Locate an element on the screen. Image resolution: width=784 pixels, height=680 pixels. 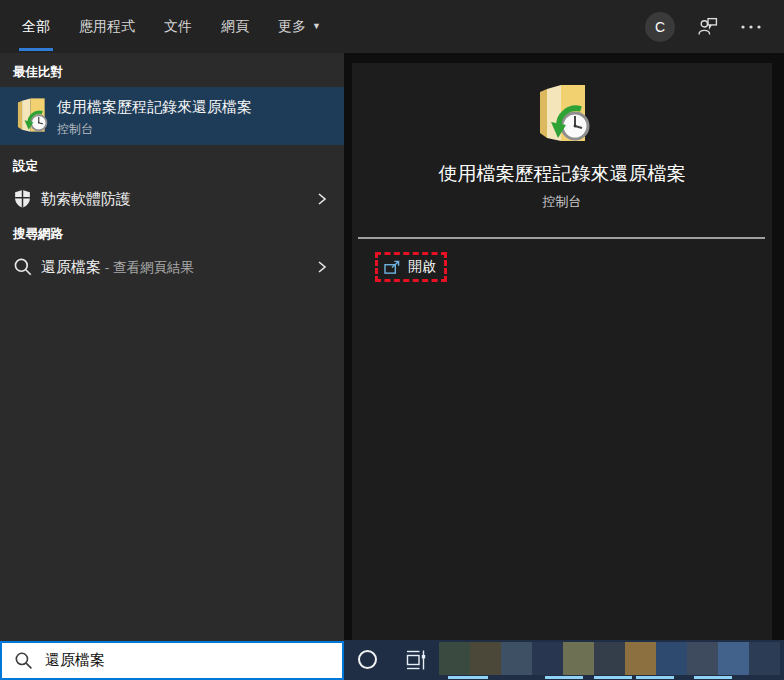
cortana-icon is located at coordinates (368, 660).